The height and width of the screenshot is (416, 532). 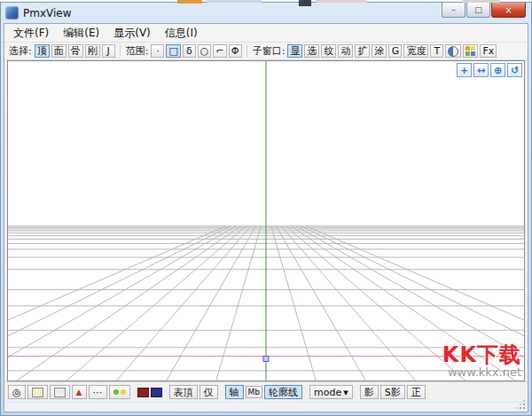 I want to click on select-joint-button: J, so click(x=108, y=51).